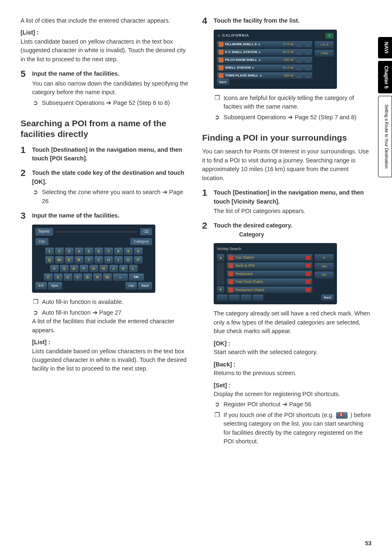  Describe the element at coordinates (221, 274) in the screenshot. I see `scrollbar-track` at that location.